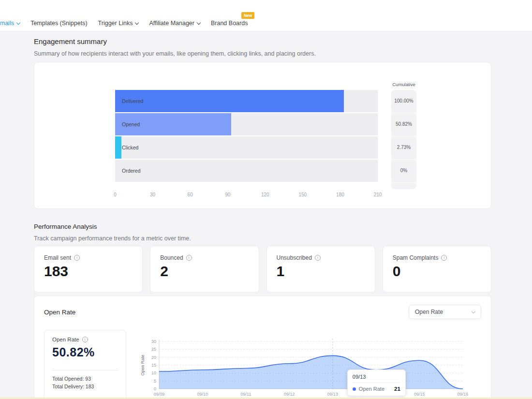 The image size is (532, 399). I want to click on funnel-chart: DeliveredOpenedClickedOrdered, so click(247, 136).